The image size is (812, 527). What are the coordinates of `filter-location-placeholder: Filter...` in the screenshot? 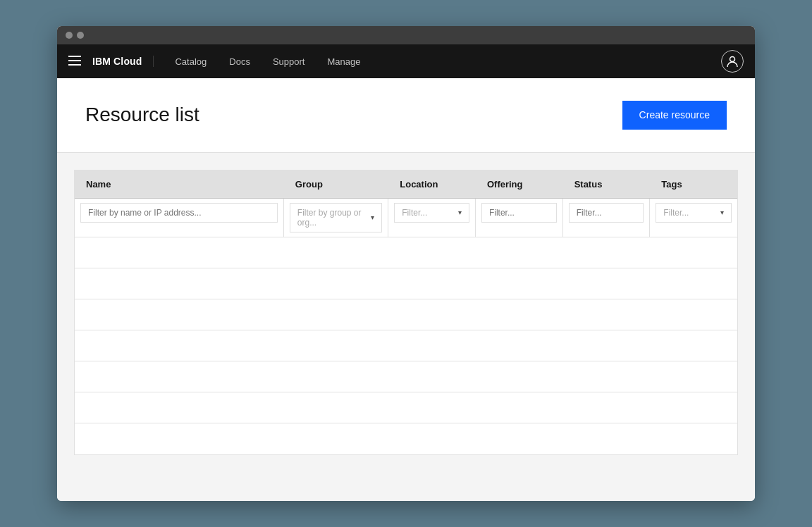 It's located at (414, 213).